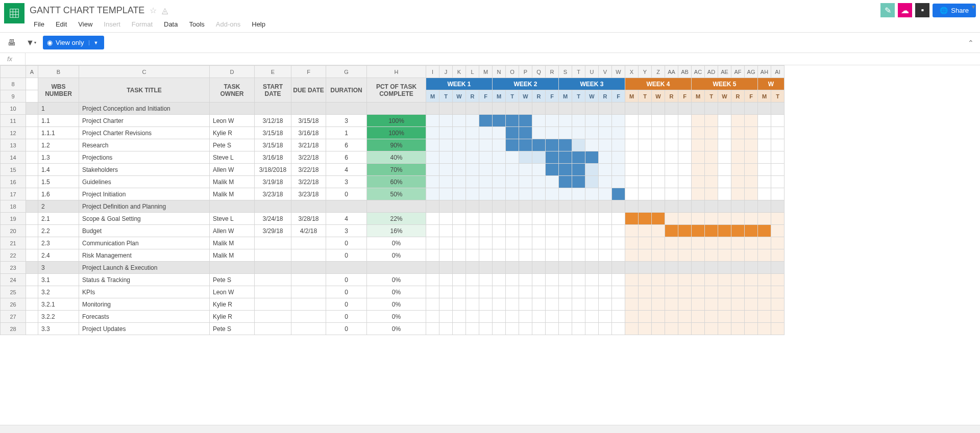  What do you see at coordinates (539, 72) in the screenshot?
I see `col-header-Q: Q` at bounding box center [539, 72].